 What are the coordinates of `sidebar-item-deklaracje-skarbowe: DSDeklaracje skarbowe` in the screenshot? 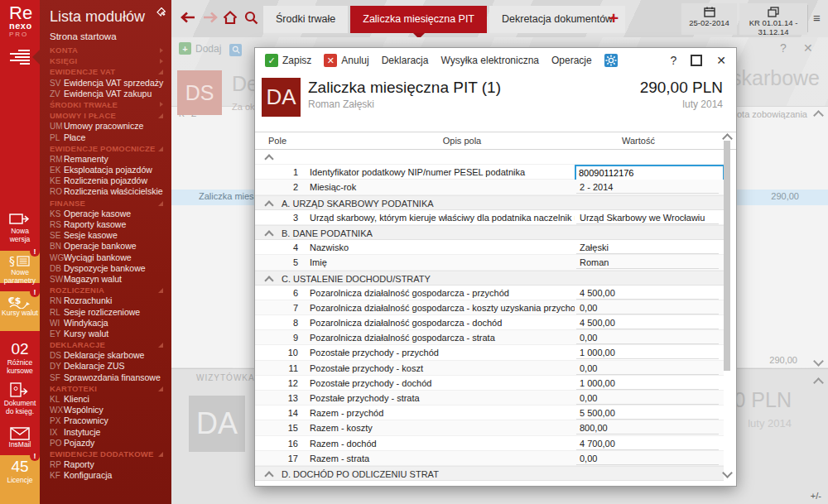 It's located at (108, 356).